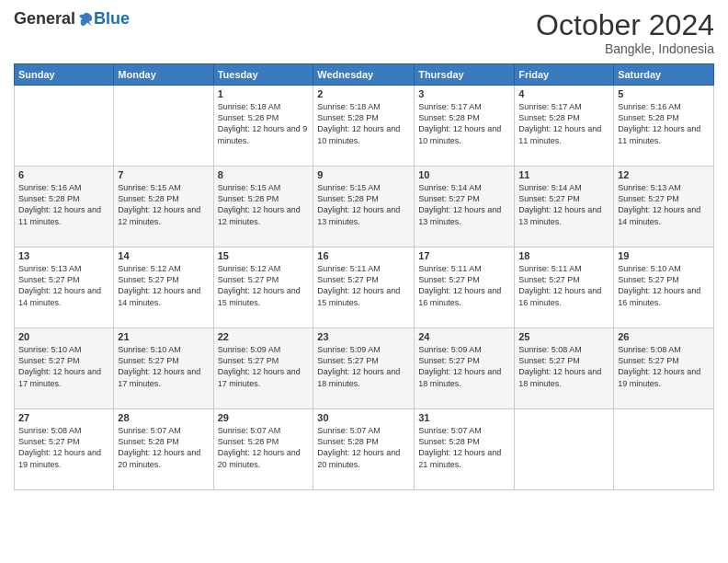  I want to click on day-number: 3, so click(464, 94).